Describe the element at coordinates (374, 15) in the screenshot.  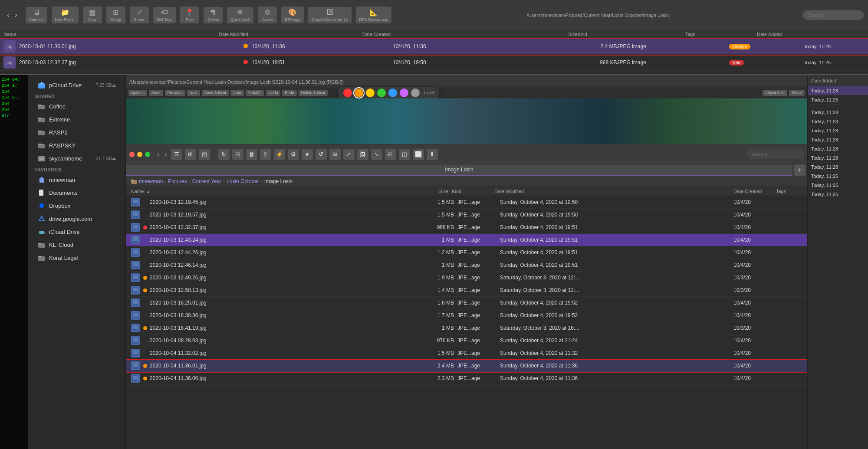
I see `dfxdrawer-button: 📐DFX Drawer.app` at that location.